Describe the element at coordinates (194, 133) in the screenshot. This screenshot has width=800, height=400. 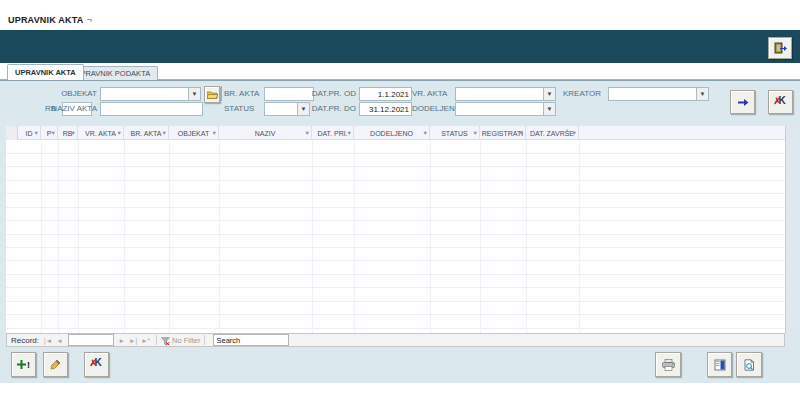
I see `column-header-objekat: OBJEKAT▼` at that location.